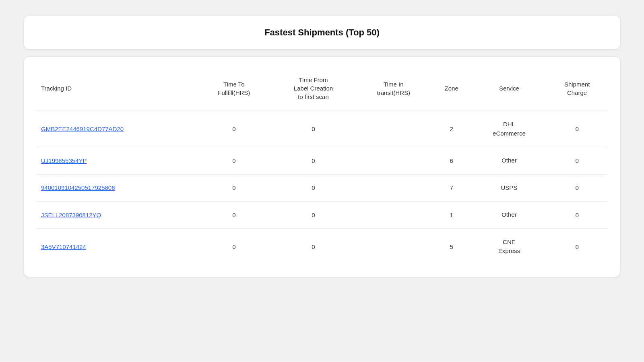  What do you see at coordinates (71, 215) in the screenshot?
I see `tracking-id-link: JSELL2087390812YQ` at bounding box center [71, 215].